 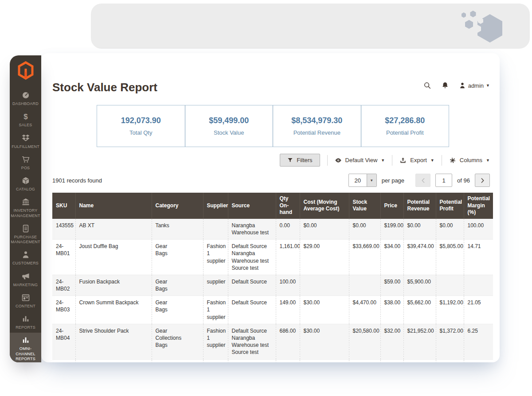 What do you see at coordinates (405, 126) in the screenshot?
I see `stat-card: $27,286.80 Potential Profit` at bounding box center [405, 126].